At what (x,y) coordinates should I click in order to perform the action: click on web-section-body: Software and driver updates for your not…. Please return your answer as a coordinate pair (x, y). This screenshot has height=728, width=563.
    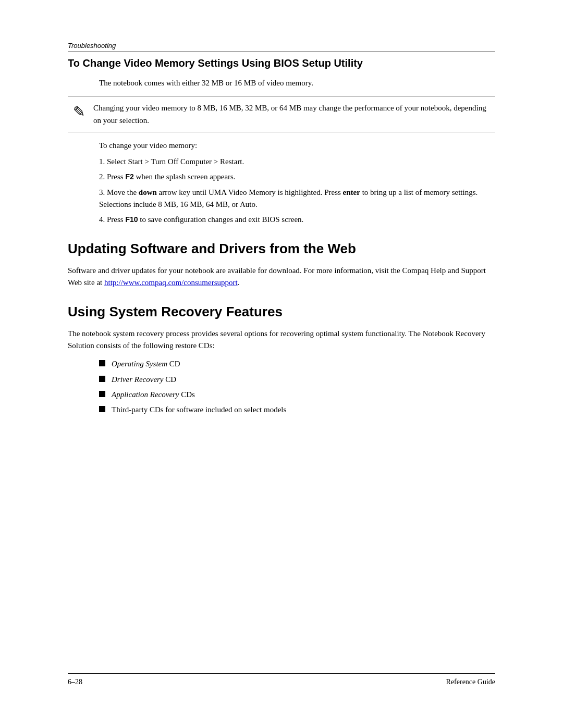
    Looking at the image, I should click on (282, 277).